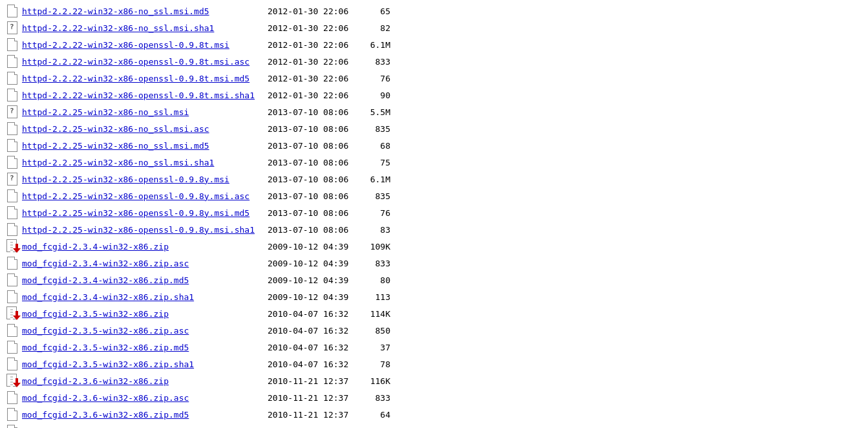 The image size is (868, 428). I want to click on file-size: 76, so click(371, 79).